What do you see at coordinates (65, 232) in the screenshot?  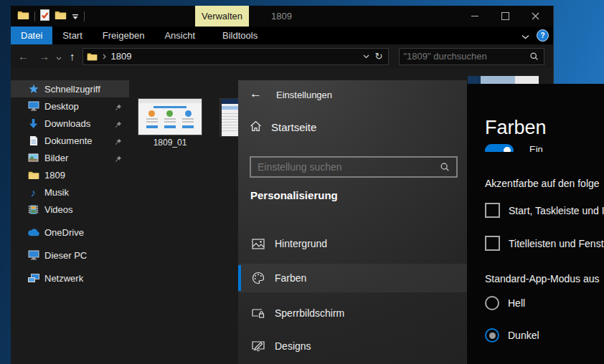 I see `sidebar-item-label: OneDrive` at bounding box center [65, 232].